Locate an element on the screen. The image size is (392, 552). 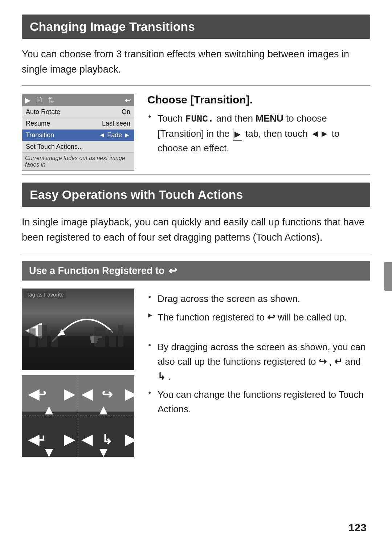
forward-arrow-char: ↪ is located at coordinates (323, 361).